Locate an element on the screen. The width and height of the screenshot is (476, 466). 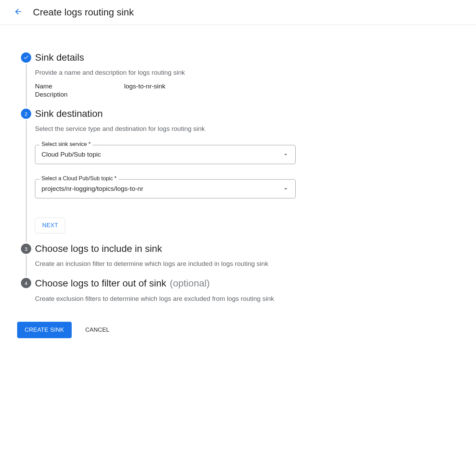
back-arrow-button is located at coordinates (18, 12).